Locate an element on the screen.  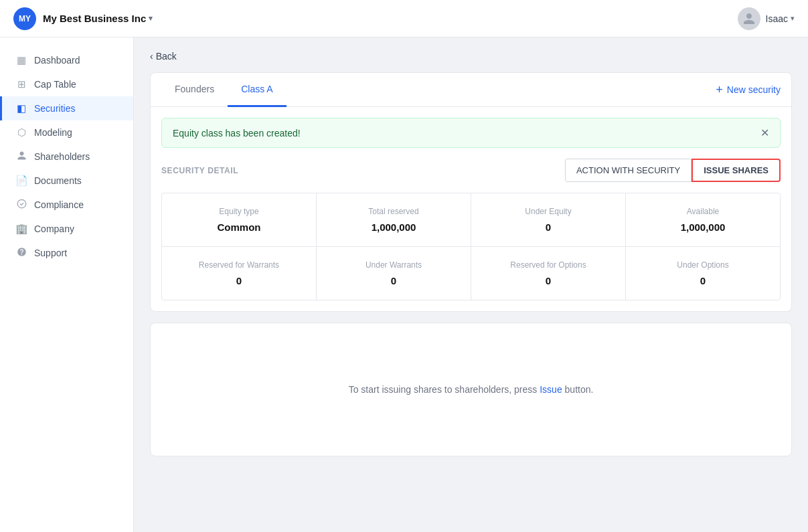
sidebar-label-securities: Securities is located at coordinates (55, 108).